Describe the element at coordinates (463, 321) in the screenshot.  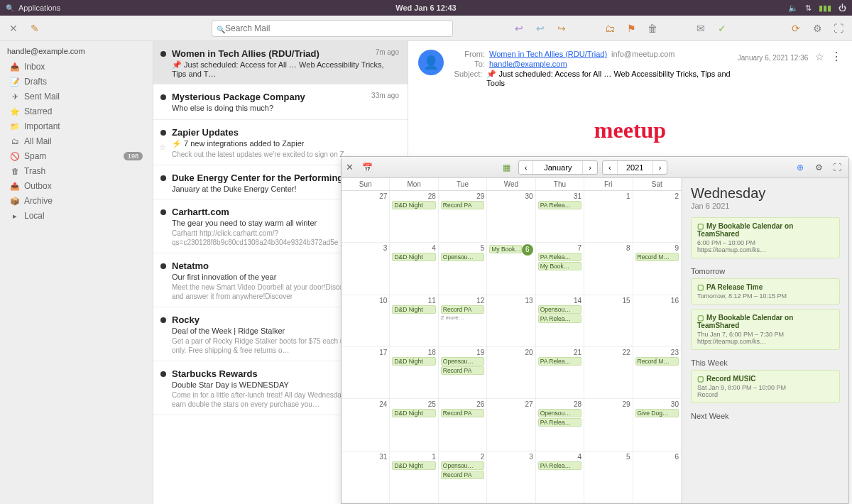
I see `calendar-cell: 12Record PA2 more…` at that location.